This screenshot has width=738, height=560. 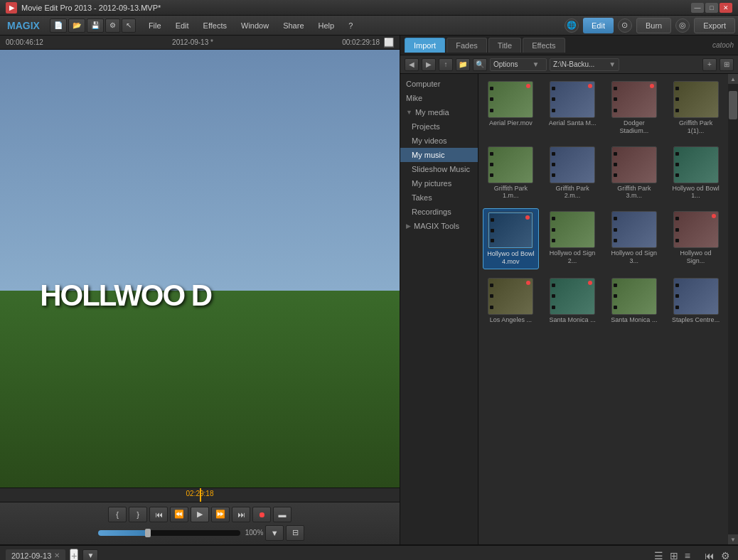 What do you see at coordinates (439, 226) in the screenshot?
I see `tree-magix-tools: ▶ MAGIX Tools` at bounding box center [439, 226].